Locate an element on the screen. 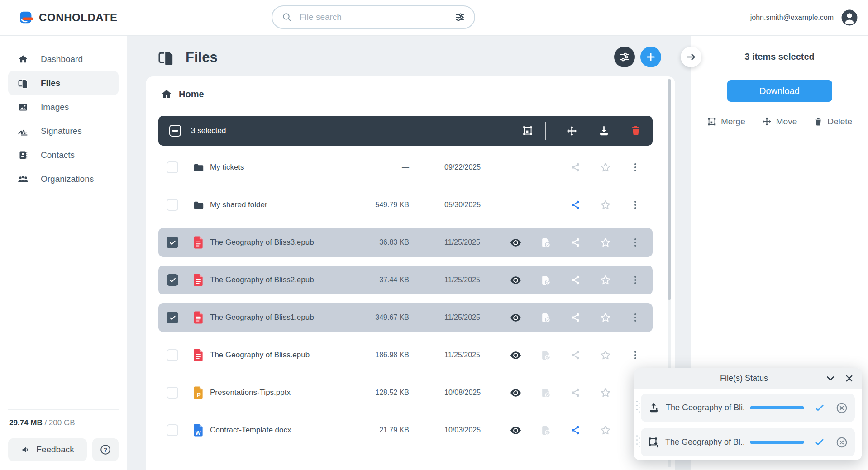  merge-frame-icon is located at coordinates (712, 122).